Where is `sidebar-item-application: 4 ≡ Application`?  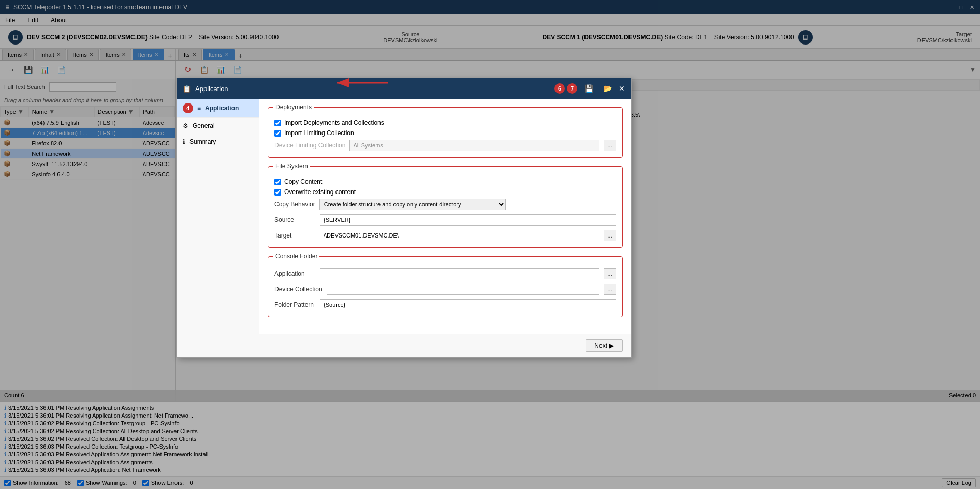
sidebar-item-application: 4 ≡ Application is located at coordinates (217, 109).